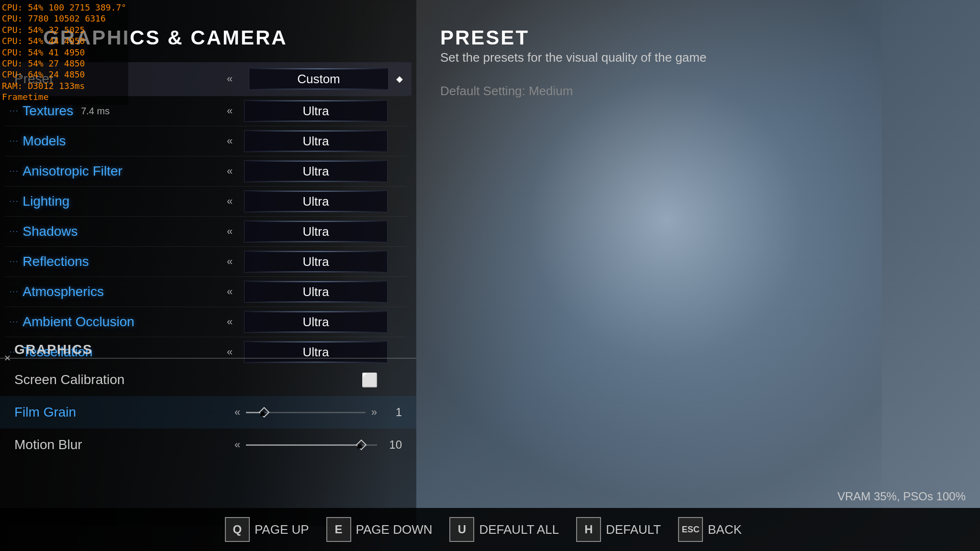  I want to click on motion-blur-fill, so click(303, 445).